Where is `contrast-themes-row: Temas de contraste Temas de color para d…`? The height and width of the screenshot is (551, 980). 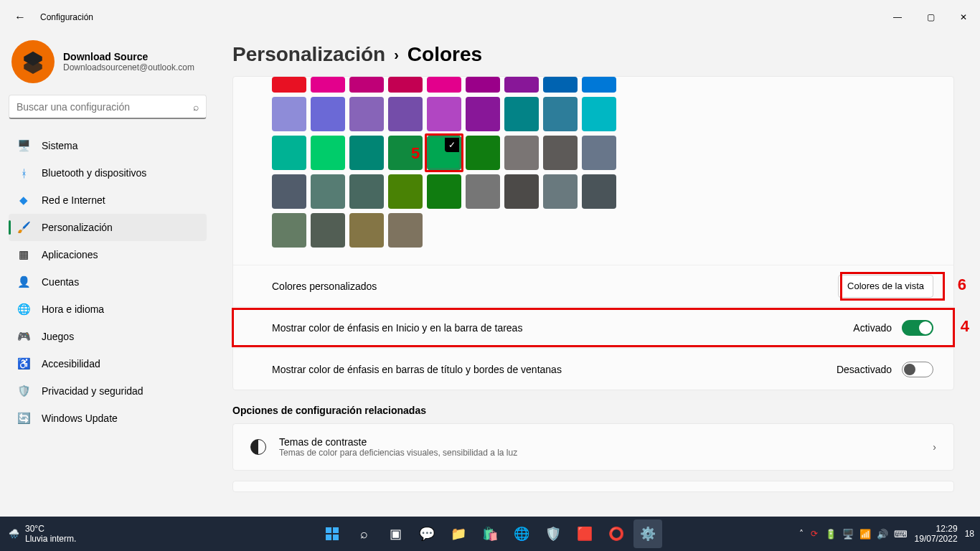 contrast-themes-row: Temas de contraste Temas de color para d… is located at coordinates (593, 447).